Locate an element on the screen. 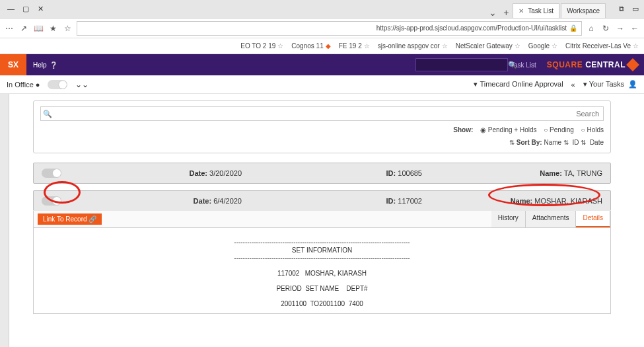  sort-id: ID ⇅ is located at coordinates (580, 143).